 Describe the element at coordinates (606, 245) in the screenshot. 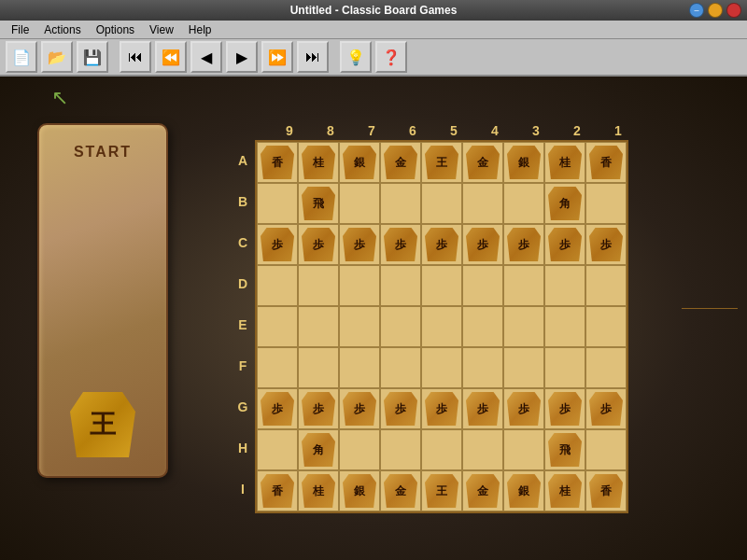

I see `cell-C-9: 歩` at that location.